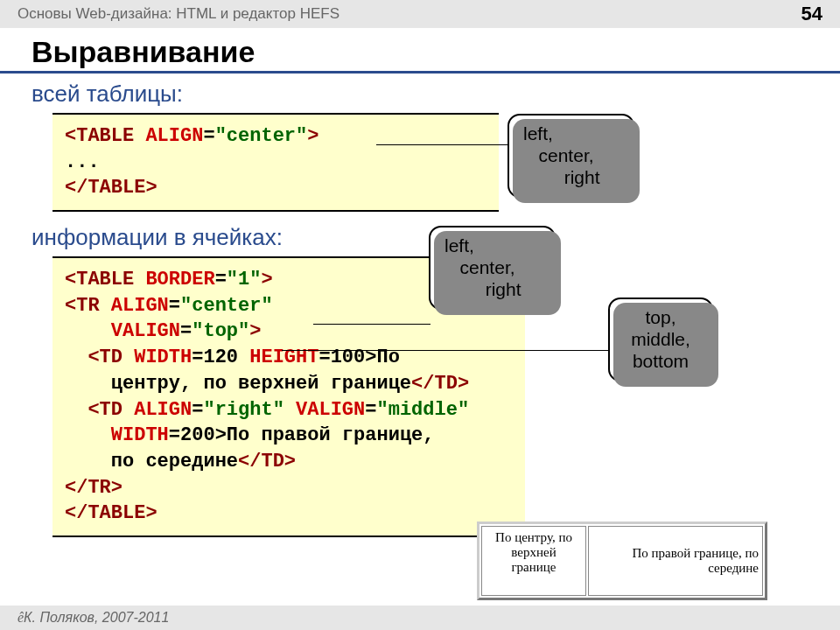 The image size is (840, 630). I want to click on callout-align-1: left, center, right, so click(570, 156).